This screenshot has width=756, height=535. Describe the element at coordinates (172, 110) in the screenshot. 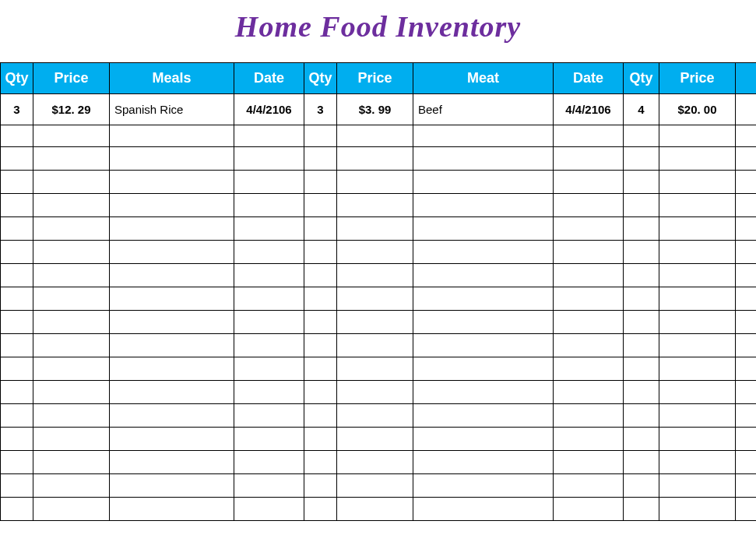

I see `cell-meals: Spanish Rice` at that location.